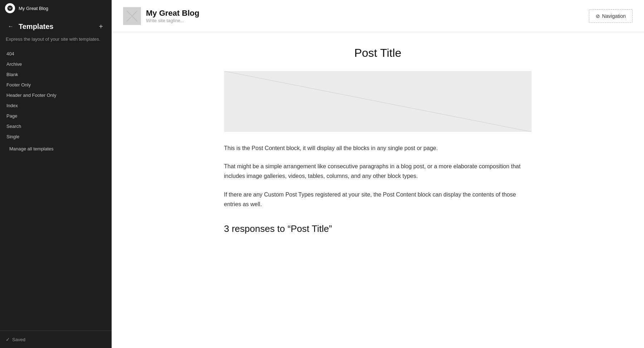 Image resolution: width=644 pixels, height=348 pixels. I want to click on nav-item-label: Blank, so click(12, 74).